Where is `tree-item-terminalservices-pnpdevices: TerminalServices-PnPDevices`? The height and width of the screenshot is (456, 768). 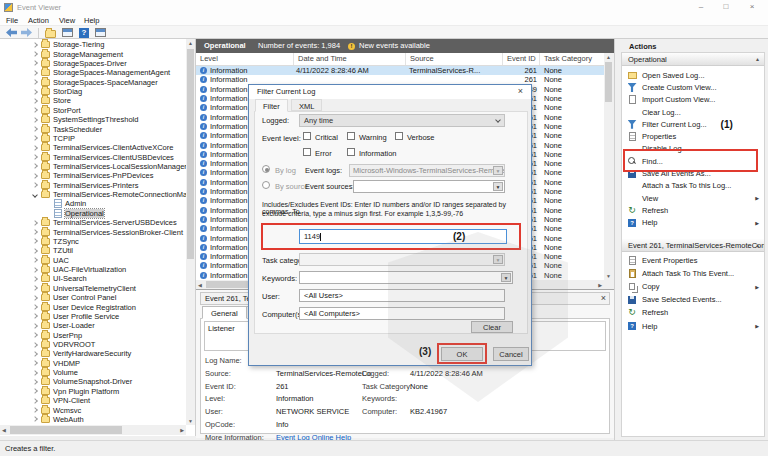 tree-item-terminalservices-pnpdevices: TerminalServices-PnPDevices is located at coordinates (93, 176).